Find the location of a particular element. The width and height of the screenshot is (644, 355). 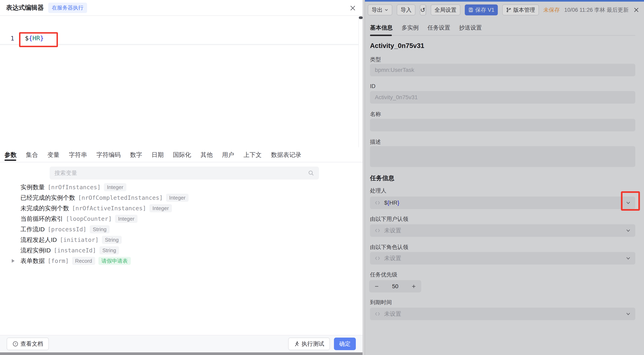

plus-icon is located at coordinates (414, 286).